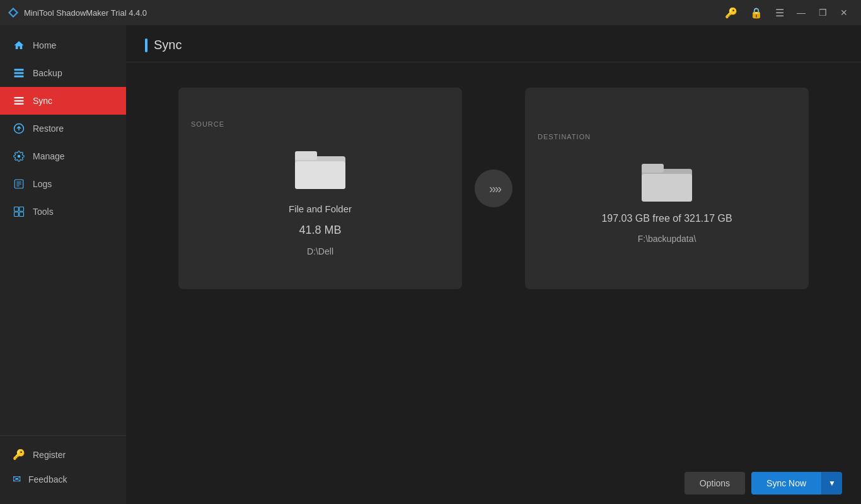 The image size is (861, 504). What do you see at coordinates (320, 168) in the screenshot?
I see `source-folder-icon` at bounding box center [320, 168].